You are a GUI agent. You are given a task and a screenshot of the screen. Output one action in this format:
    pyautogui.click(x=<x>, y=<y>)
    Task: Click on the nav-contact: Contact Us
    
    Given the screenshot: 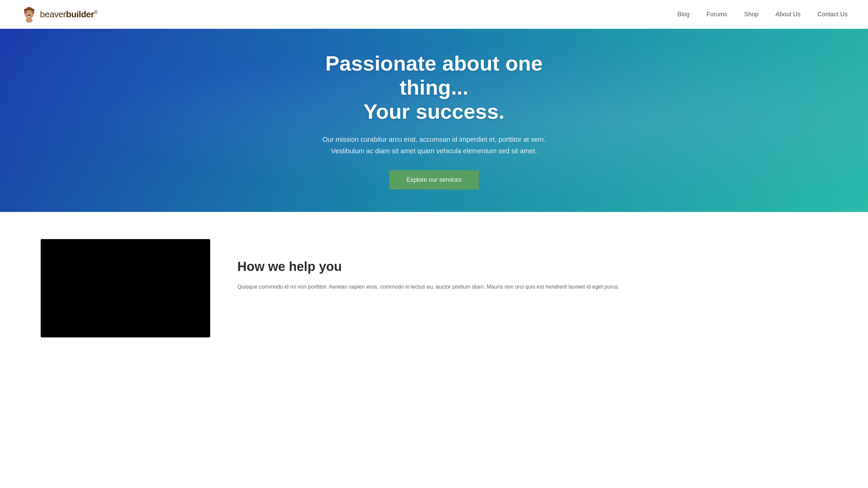 What is the action you would take?
    pyautogui.click(x=833, y=14)
    